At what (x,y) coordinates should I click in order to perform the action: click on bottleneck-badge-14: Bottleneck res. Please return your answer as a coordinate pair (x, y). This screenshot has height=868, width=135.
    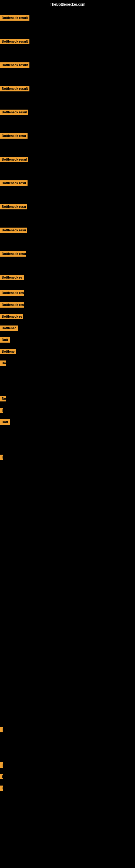
    Looking at the image, I should click on (12, 305).